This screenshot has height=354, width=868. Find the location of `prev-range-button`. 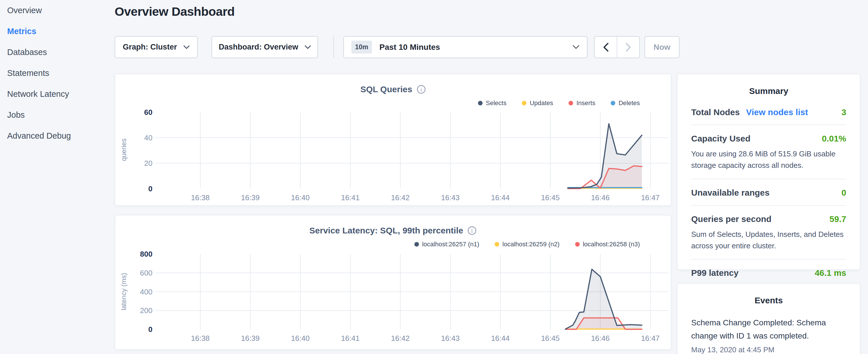

prev-range-button is located at coordinates (606, 47).